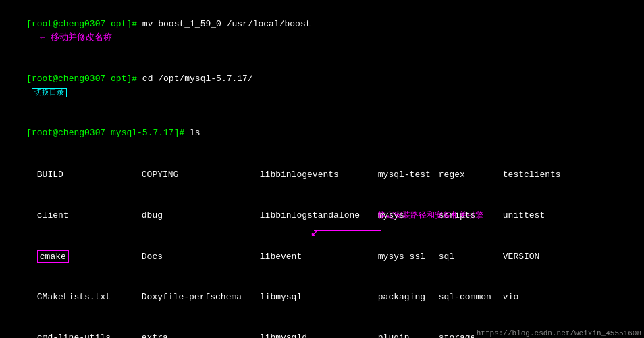 The image size is (644, 338). I want to click on prompt-1: [root@cheng0307 opt]#, so click(84, 24).